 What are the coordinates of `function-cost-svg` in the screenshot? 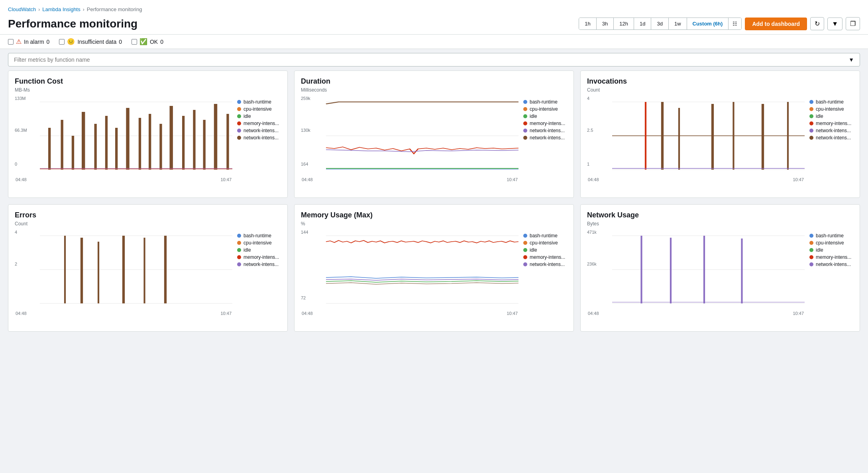 It's located at (124, 136).